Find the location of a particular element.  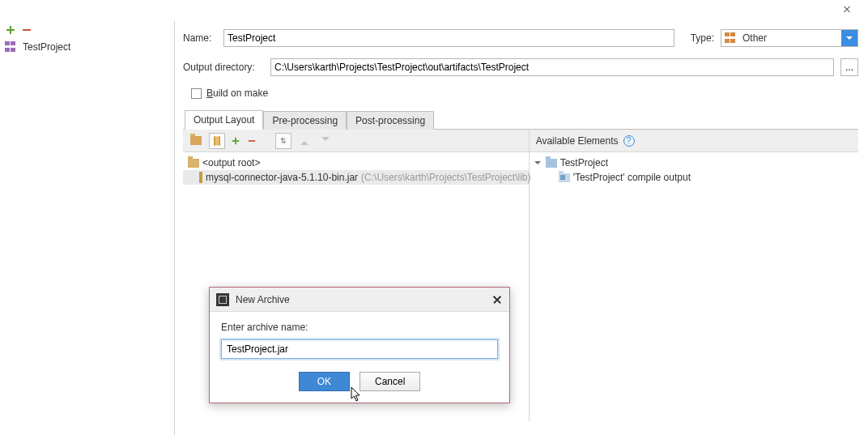

name-label: Name: is located at coordinates (200, 38).